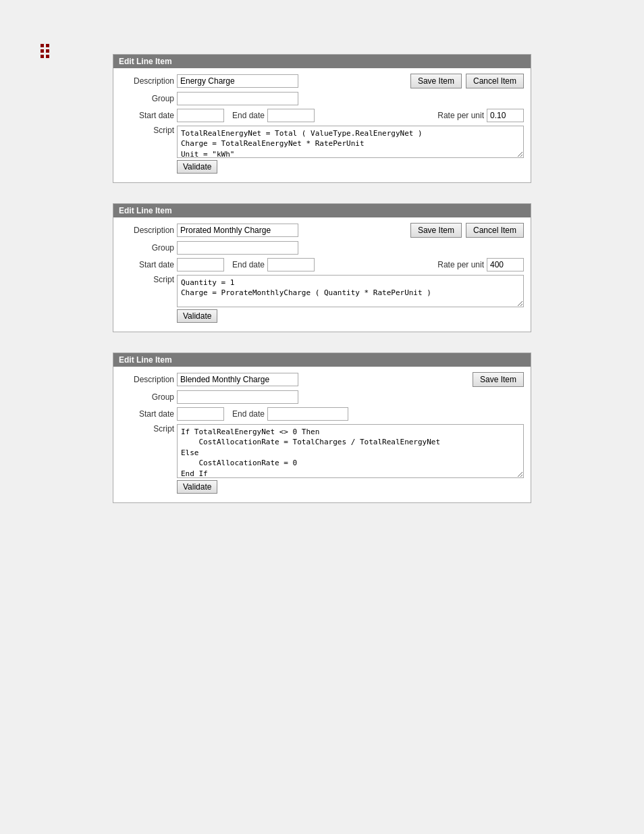 The image size is (644, 834). What do you see at coordinates (147, 115) in the screenshot?
I see `card1-startdate-label: Start date` at bounding box center [147, 115].